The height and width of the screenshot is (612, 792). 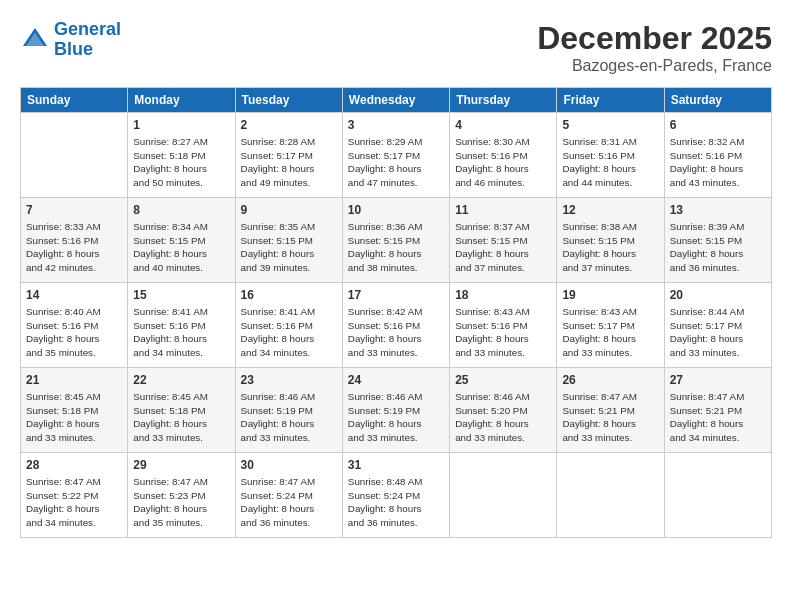 What do you see at coordinates (718, 156) in the screenshot?
I see `calendar-cell: 6Sunrise: 8:32 AM Sunset: 5:16 PM Daylig…` at bounding box center [718, 156].